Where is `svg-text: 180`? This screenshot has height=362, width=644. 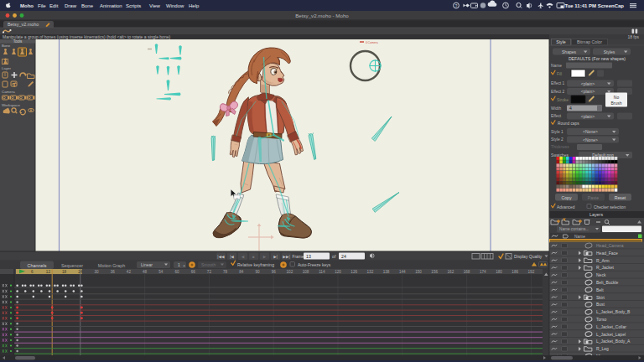
svg-text: 180 is located at coordinates (499, 272).